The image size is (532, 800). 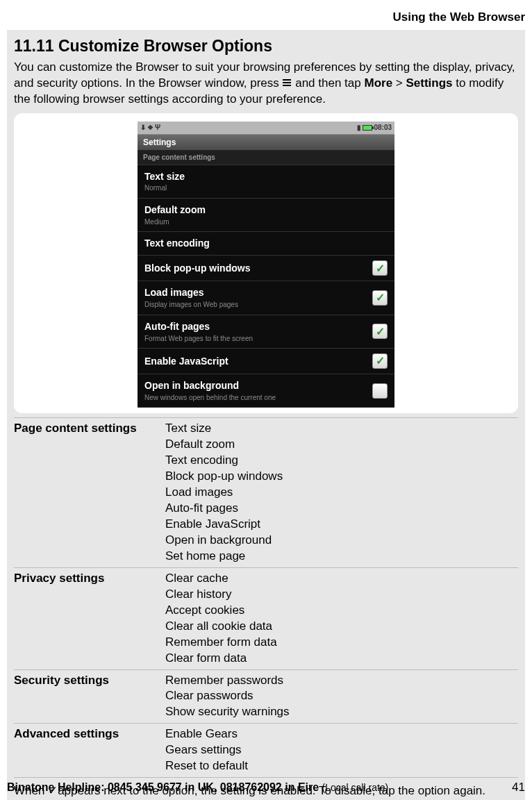 I want to click on intro-paragraph: You can customize the Browser to suit yo…, so click(x=266, y=83).